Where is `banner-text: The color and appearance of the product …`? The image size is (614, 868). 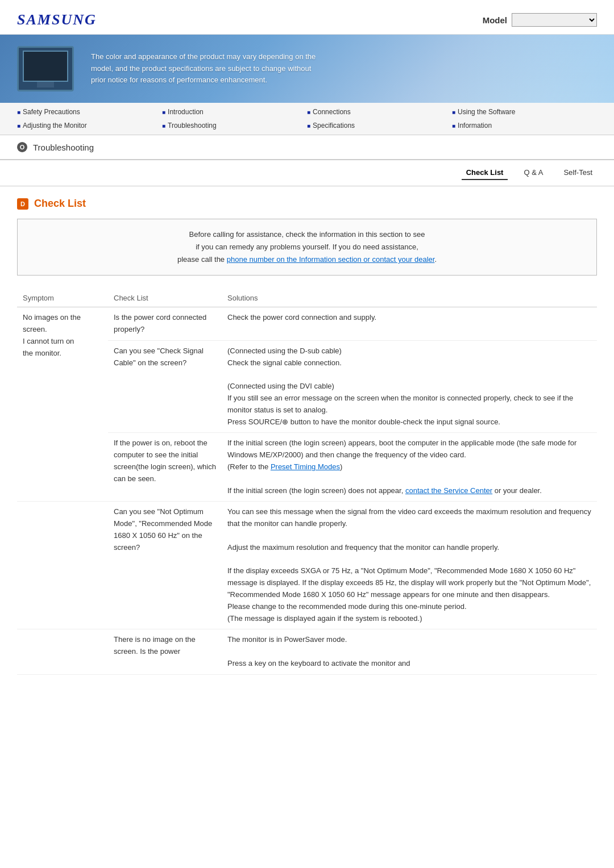 banner-text: The color and appearance of the product … is located at coordinates (205, 69).